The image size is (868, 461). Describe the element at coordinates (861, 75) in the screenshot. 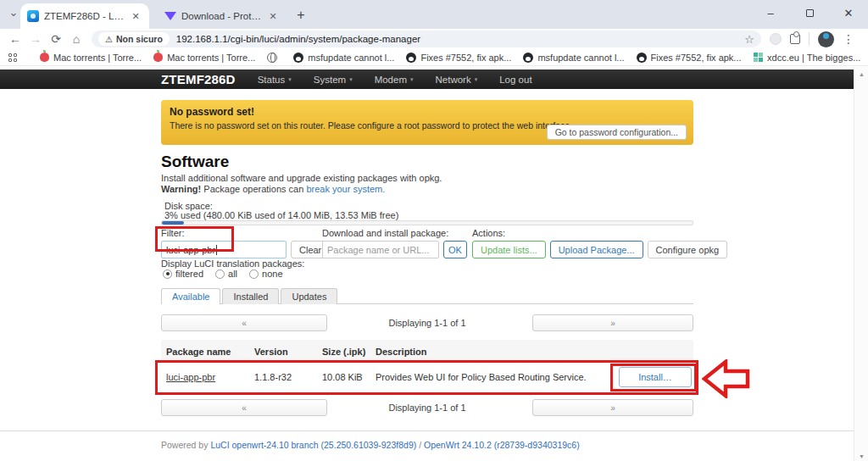

I see `scroll-up-icon: ▲` at that location.